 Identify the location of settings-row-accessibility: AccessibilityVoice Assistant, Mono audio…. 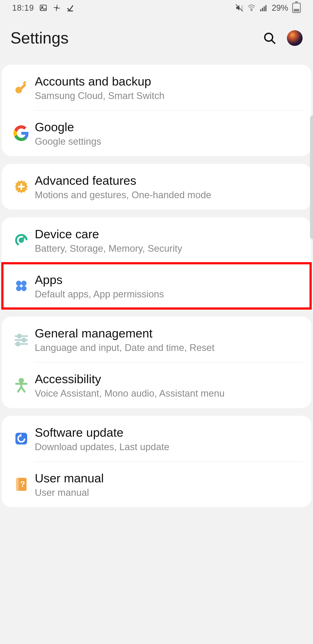
(156, 385).